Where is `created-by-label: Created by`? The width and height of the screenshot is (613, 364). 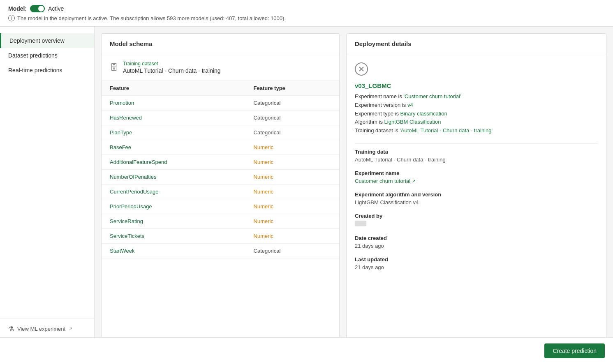
created-by-label: Created by is located at coordinates (476, 216).